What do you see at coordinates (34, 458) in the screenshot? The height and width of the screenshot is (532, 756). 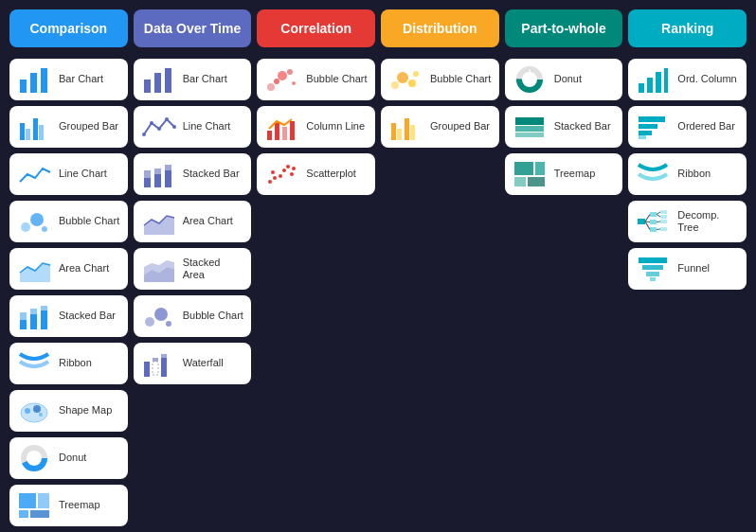 I see `donut-icon` at bounding box center [34, 458].